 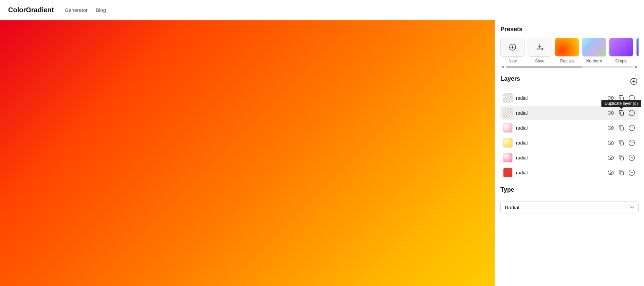 What do you see at coordinates (570, 113) in the screenshot?
I see `layer-row: radial Duplicate layer (d)` at bounding box center [570, 113].